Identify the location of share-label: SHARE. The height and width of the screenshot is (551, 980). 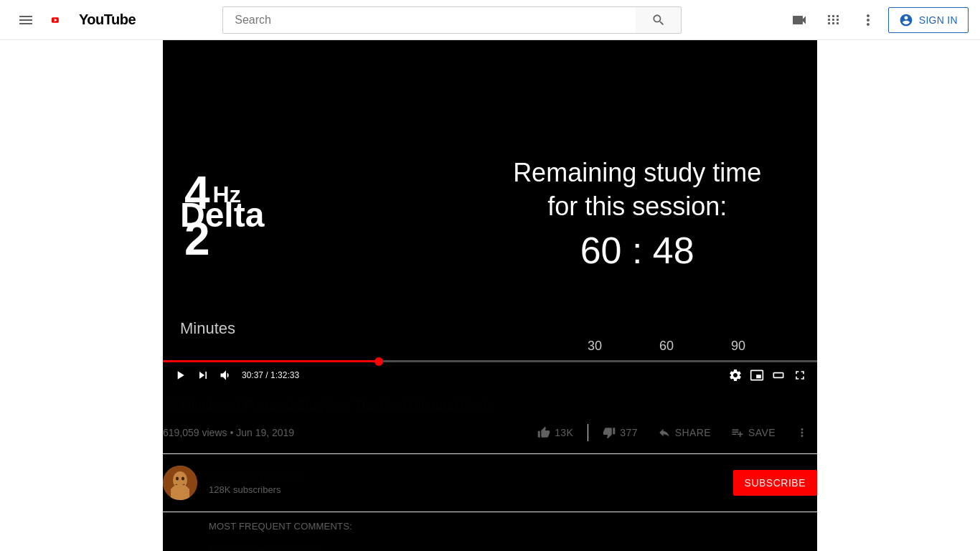
(693, 433).